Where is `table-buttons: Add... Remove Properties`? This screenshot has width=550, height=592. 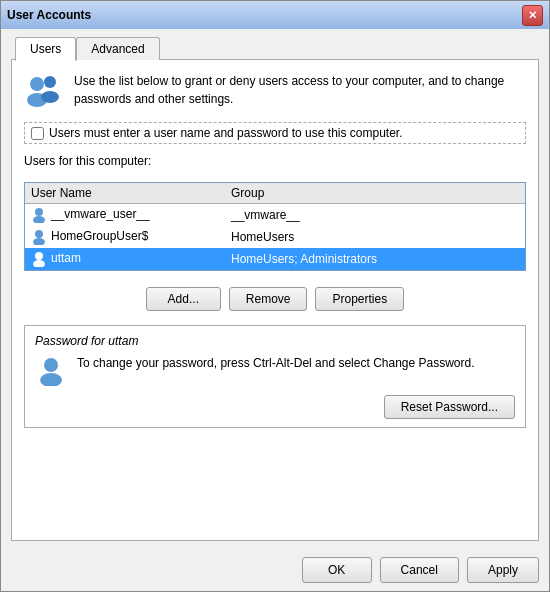 table-buttons: Add... Remove Properties is located at coordinates (275, 299).